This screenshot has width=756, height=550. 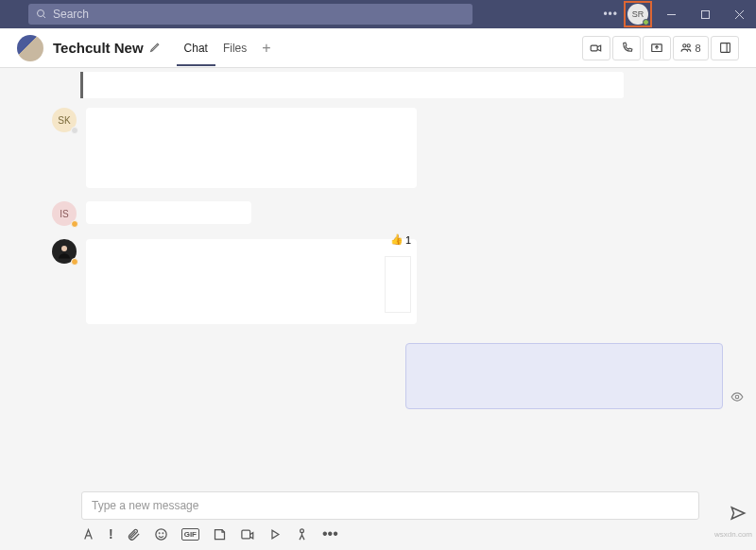 What do you see at coordinates (89, 535) in the screenshot?
I see `format-icon` at bounding box center [89, 535].